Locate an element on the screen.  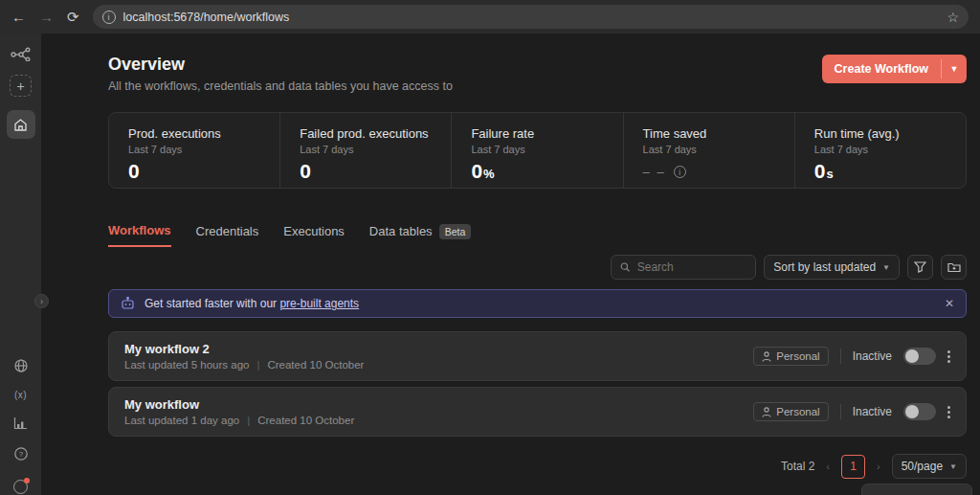
tab-bar: Workflows Credentials Executions Data ta… is located at coordinates (538, 236).